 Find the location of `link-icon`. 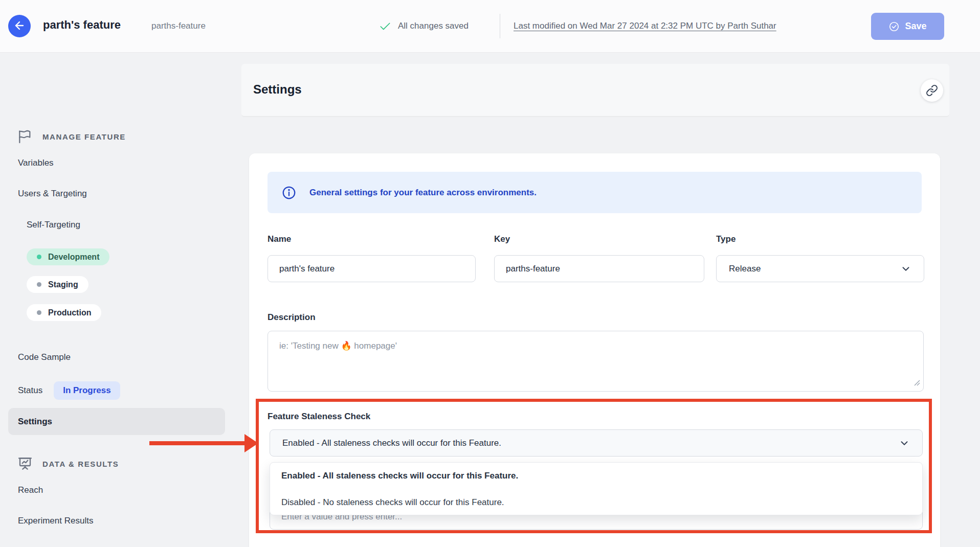

link-icon is located at coordinates (932, 90).